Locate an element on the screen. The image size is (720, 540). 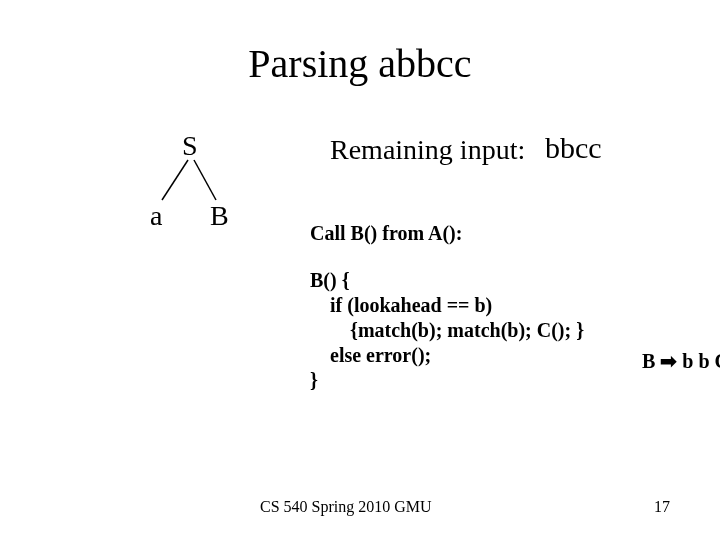
rule-rhs: b b C is located at coordinates (698, 361).